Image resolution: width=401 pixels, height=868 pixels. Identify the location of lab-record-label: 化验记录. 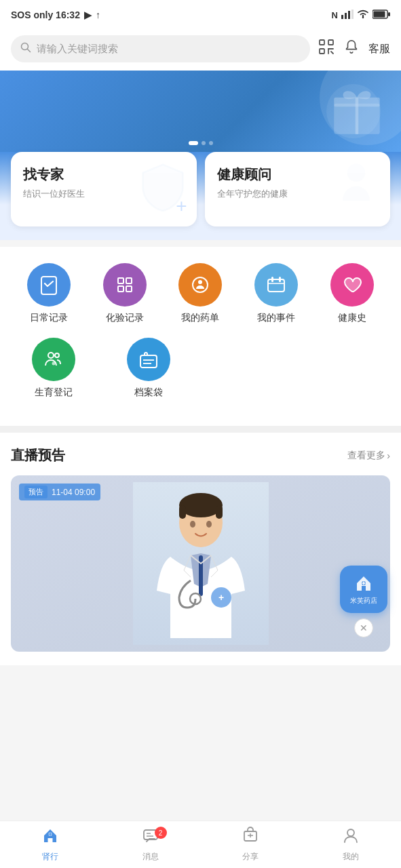
(125, 318).